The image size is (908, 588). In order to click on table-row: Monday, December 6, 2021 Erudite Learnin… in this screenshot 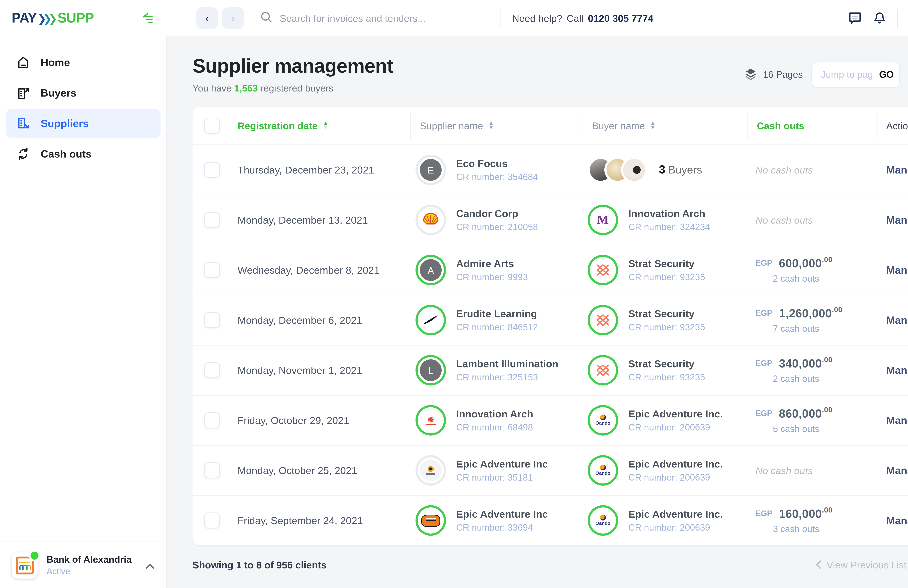, I will do `click(550, 320)`.